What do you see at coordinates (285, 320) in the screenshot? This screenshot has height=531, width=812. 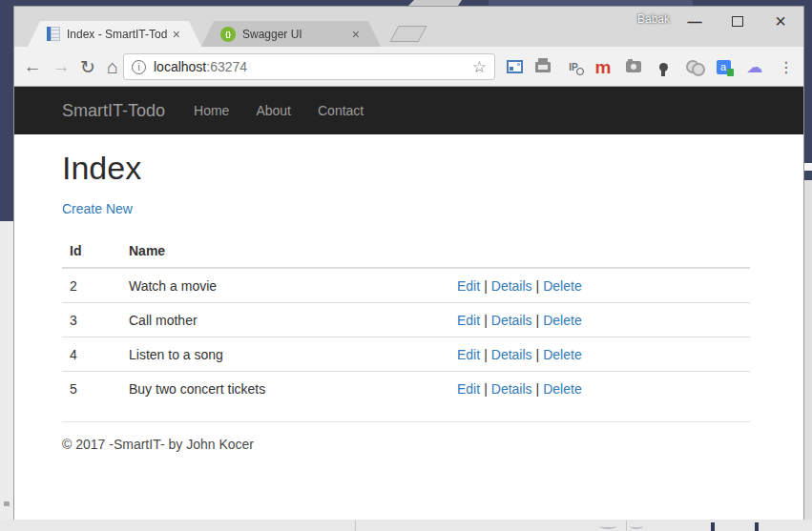 I see `cell-name: Call mother` at bounding box center [285, 320].